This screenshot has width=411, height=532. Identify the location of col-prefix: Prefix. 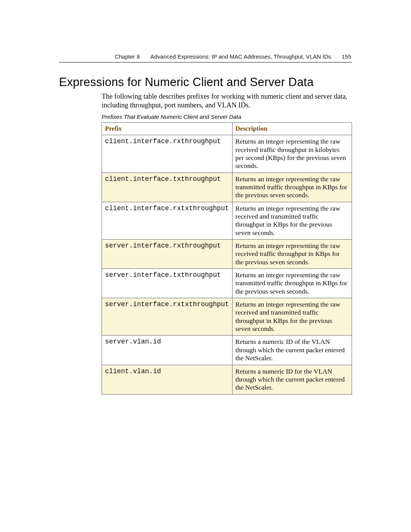
(167, 129).